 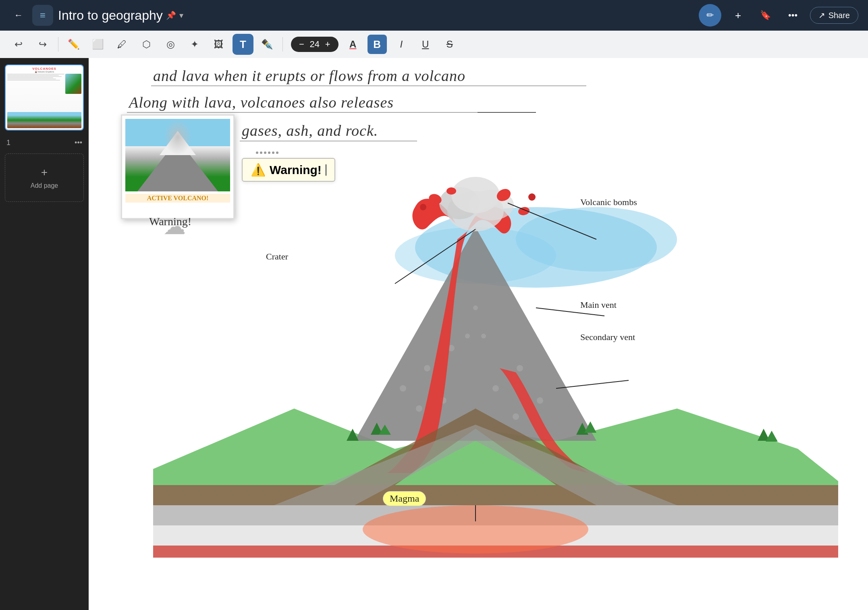 What do you see at coordinates (171, 15) in the screenshot?
I see `pin-icon: 📌` at bounding box center [171, 15].